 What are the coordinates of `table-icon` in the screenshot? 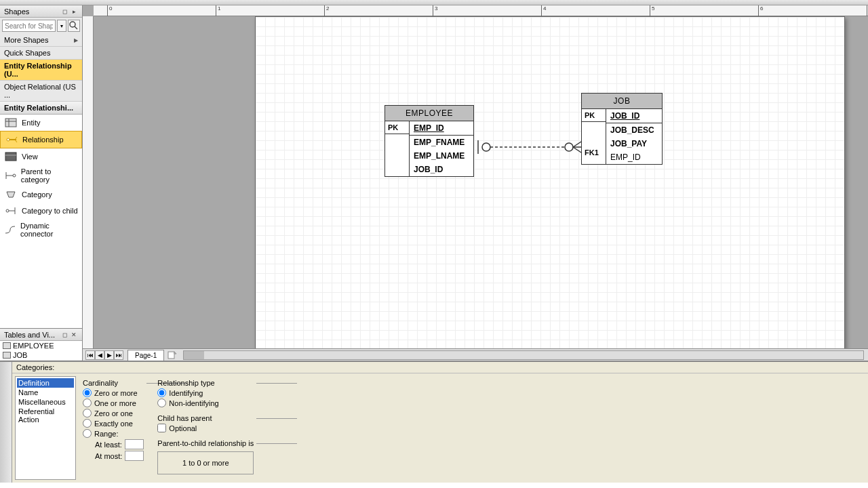 It's located at (7, 355).